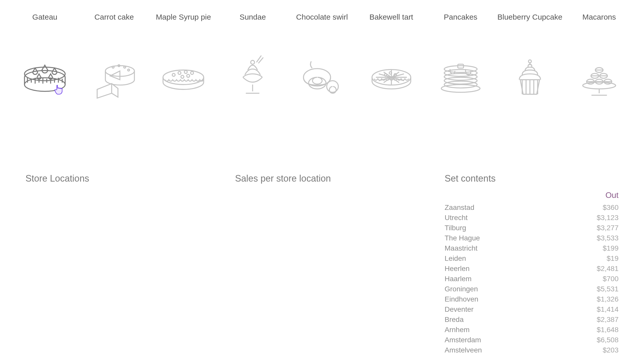 The width and height of the screenshot is (644, 354). What do you see at coordinates (532, 208) in the screenshot?
I see `set-contents-row: Zaanstad$360` at bounding box center [532, 208].